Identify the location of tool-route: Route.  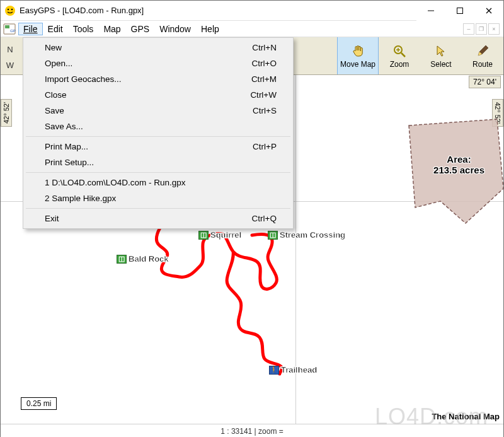
(483, 55).